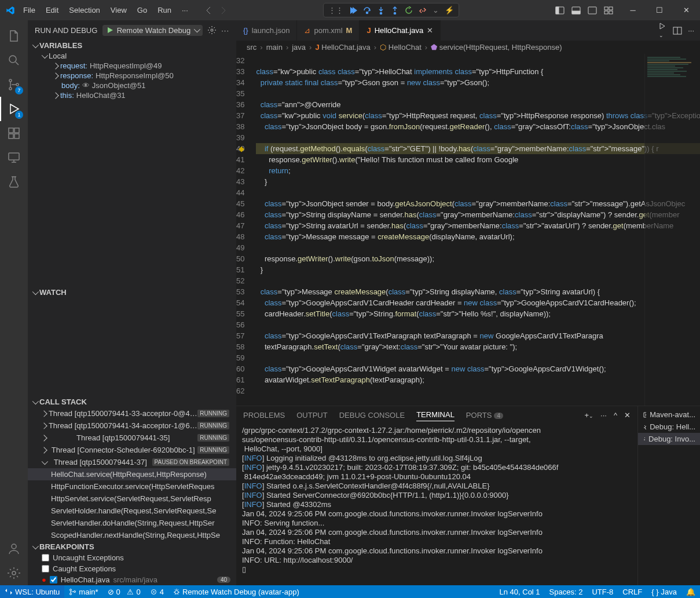 This screenshot has width=700, height=598. What do you see at coordinates (32, 592) in the screenshot?
I see `remote-indicator: WSL: Ubuntu` at bounding box center [32, 592].